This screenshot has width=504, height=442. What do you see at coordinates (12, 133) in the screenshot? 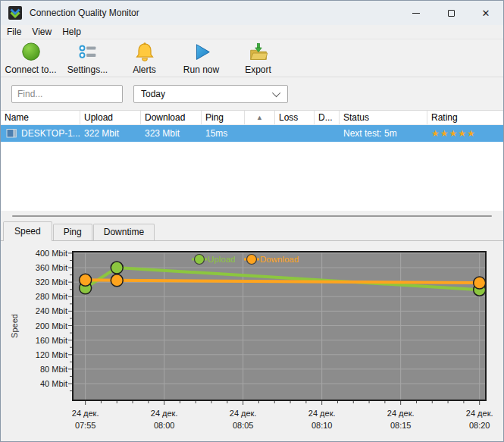
I see `computer-icon` at bounding box center [12, 133].